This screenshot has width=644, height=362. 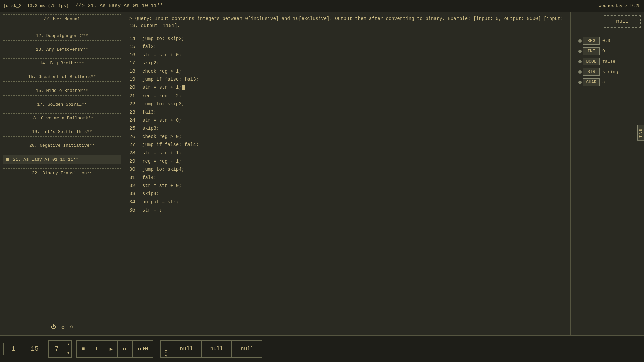 I want to click on line-number: 14, so click(x=135, y=39).